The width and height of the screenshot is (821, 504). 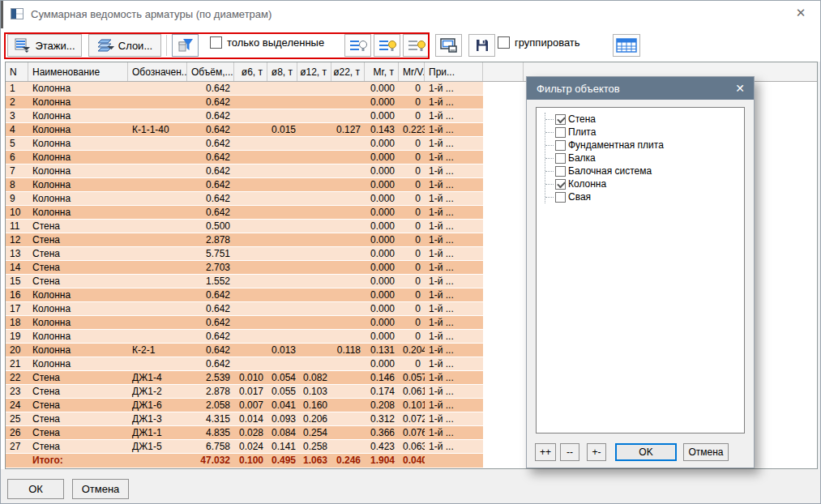 What do you see at coordinates (382, 71) in the screenshot?
I see `column-header: Mr, т` at bounding box center [382, 71].